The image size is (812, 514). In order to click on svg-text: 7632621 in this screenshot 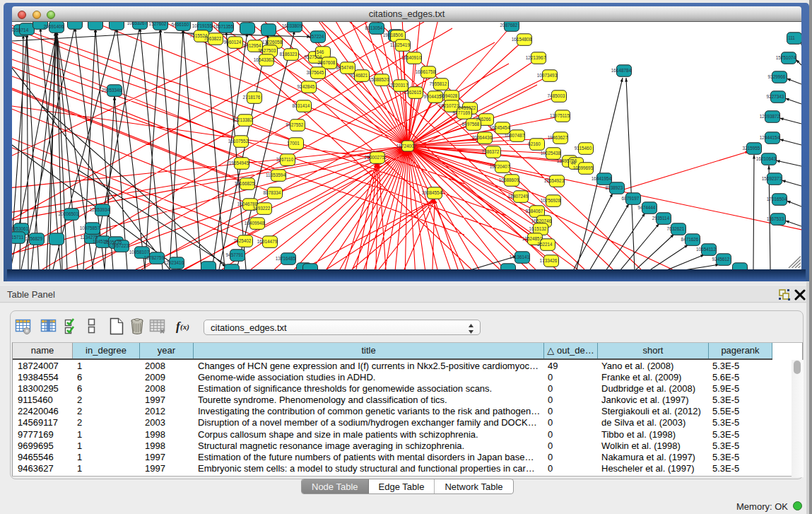, I will do `click(676, 229)`.